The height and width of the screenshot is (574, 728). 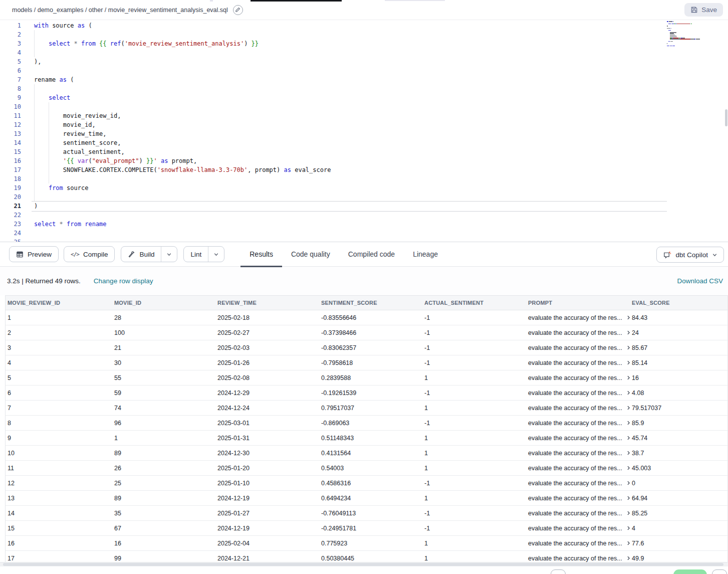 I want to click on tab-results: Results, so click(x=262, y=254).